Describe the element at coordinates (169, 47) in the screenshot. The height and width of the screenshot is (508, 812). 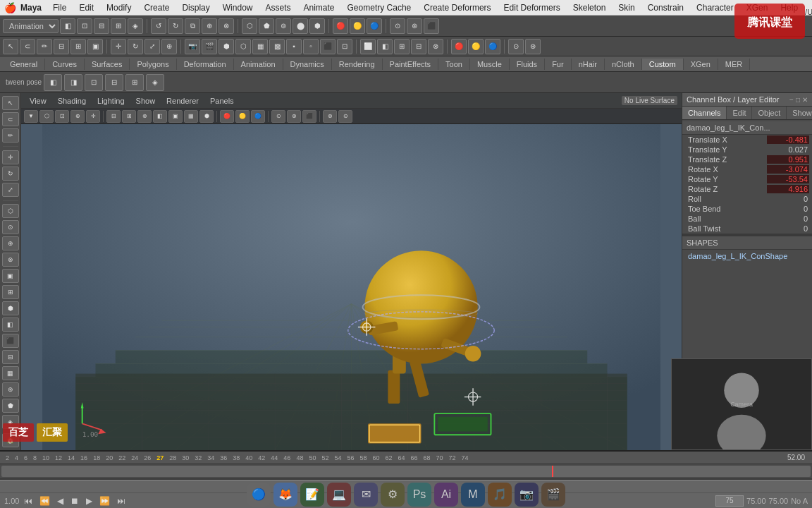
I see `toolbar-universal: ⊕` at that location.